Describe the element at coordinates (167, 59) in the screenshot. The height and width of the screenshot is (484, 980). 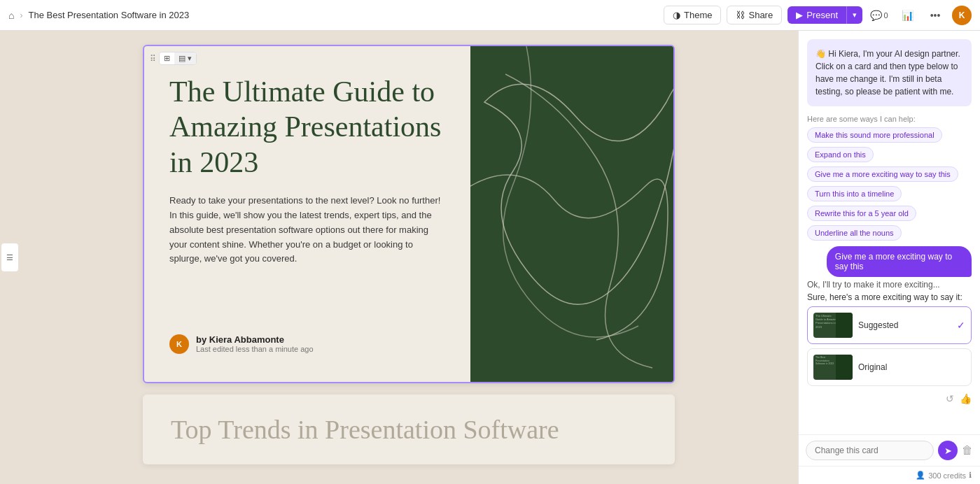
I see `grid-view-button: ⊞` at that location.